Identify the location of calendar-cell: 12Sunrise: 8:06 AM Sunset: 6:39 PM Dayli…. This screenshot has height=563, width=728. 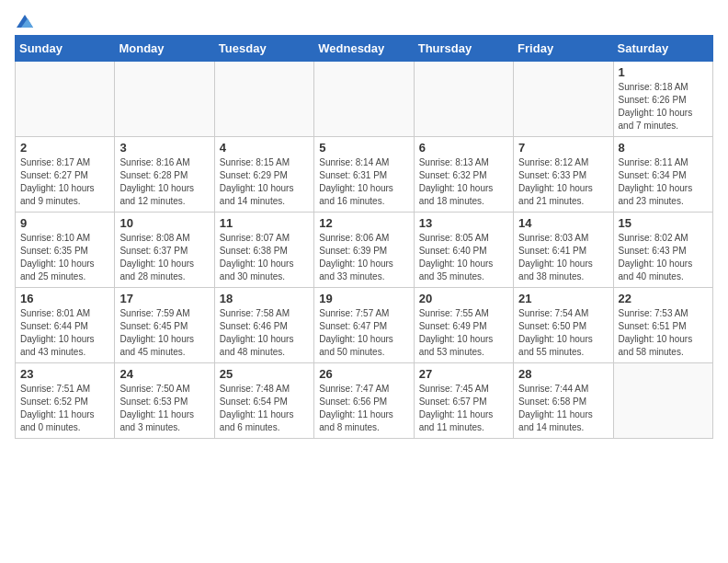
(364, 250).